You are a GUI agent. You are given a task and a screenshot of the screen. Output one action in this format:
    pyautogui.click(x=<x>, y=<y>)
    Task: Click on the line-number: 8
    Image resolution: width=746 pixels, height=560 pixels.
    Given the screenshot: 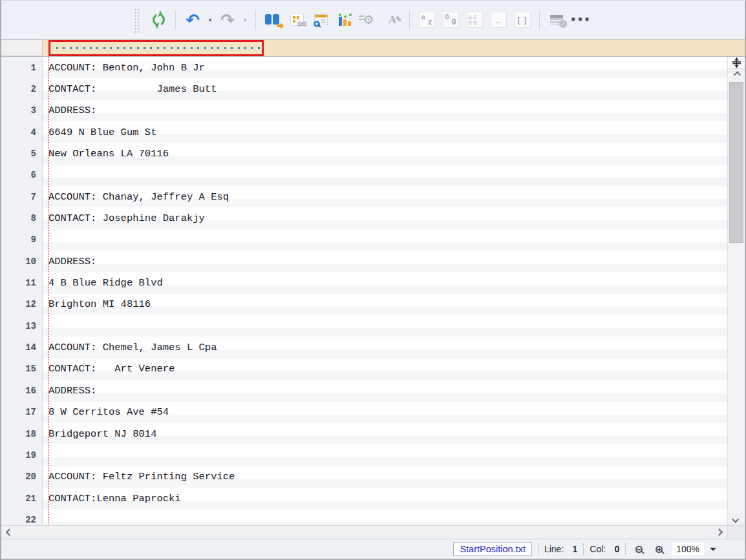 What is the action you would take?
    pyautogui.click(x=22, y=218)
    